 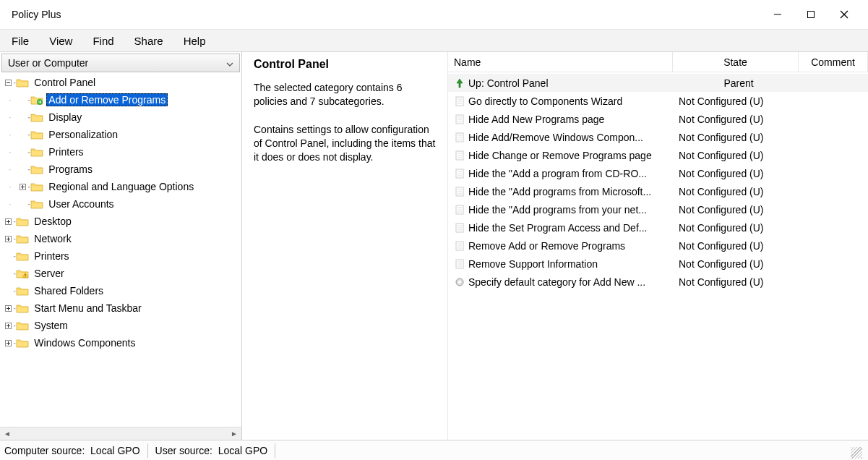 What do you see at coordinates (658, 101) in the screenshot?
I see `list-row: Go directly to Components WizardNot Conf…` at bounding box center [658, 101].